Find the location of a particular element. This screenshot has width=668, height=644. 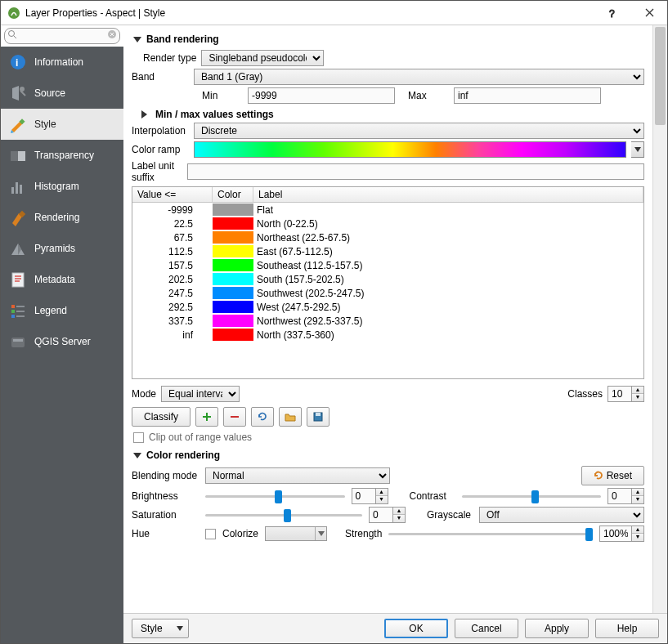

close-button is located at coordinates (649, 13).